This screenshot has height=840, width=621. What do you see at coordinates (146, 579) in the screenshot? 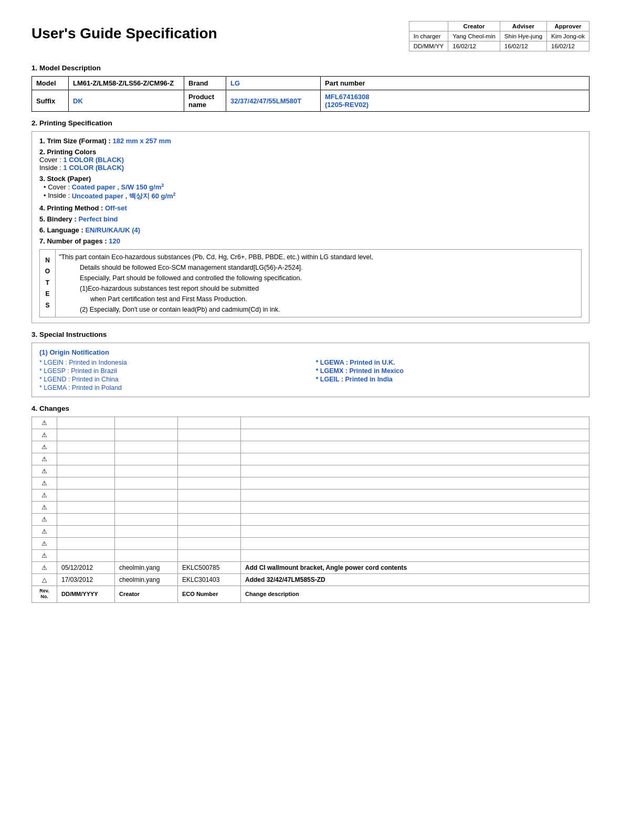
I see `creator-cell: cheolmin.yang` at bounding box center [146, 579].